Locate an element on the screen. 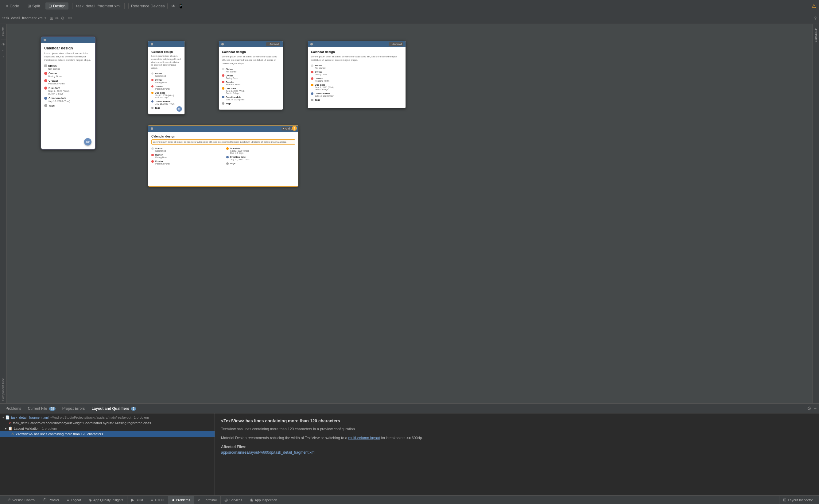 The image size is (819, 504). arrow-left-icon: ↔ is located at coordinates (3, 51).